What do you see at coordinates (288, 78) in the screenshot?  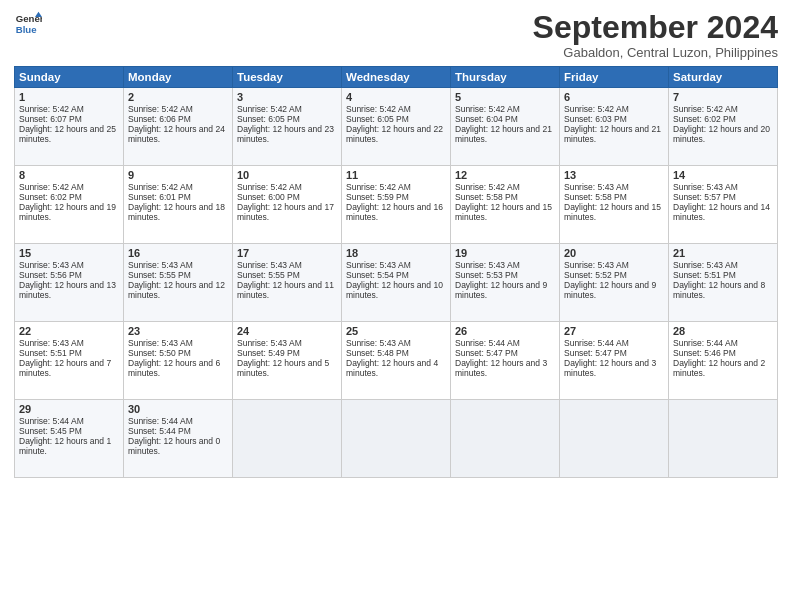 I see `col-tuesday: Tuesday` at bounding box center [288, 78].